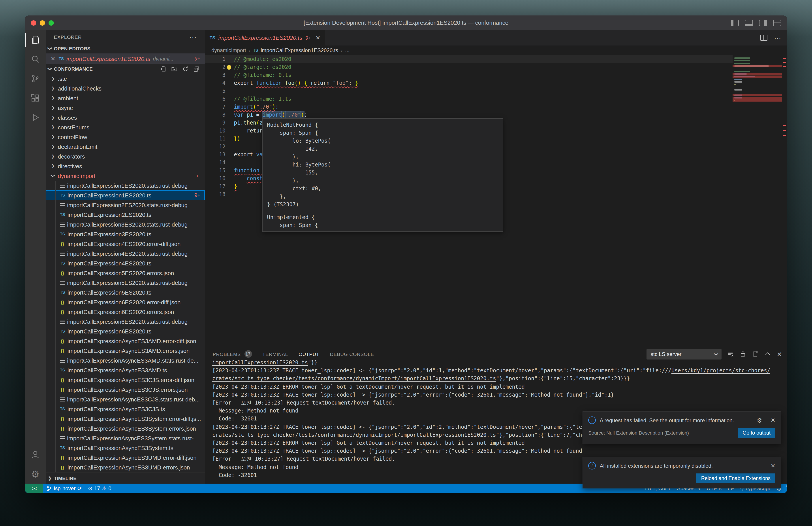 The image size is (812, 526). What do you see at coordinates (126, 312) in the screenshot?
I see `tree-file: {}importCallExpression6ES2020.errors.jso…` at bounding box center [126, 312].